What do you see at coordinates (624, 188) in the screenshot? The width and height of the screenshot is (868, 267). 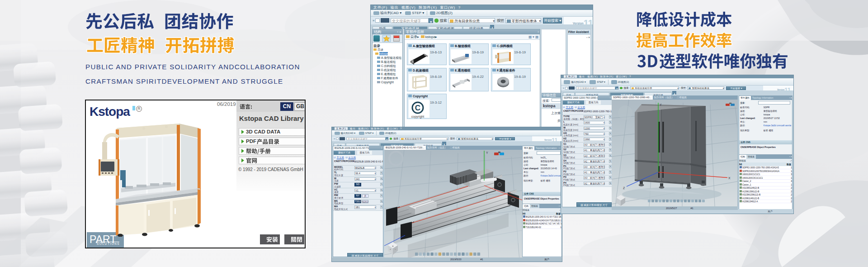 I see `svg-text: Z` at bounding box center [624, 188].